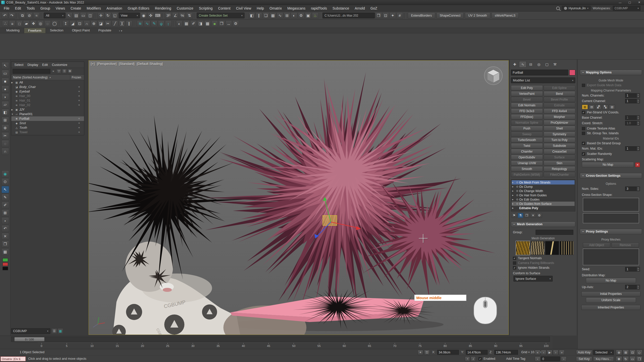 The height and width of the screenshot is (362, 644). What do you see at coordinates (493, 76) in the screenshot?
I see `view-cube` at bounding box center [493, 76].